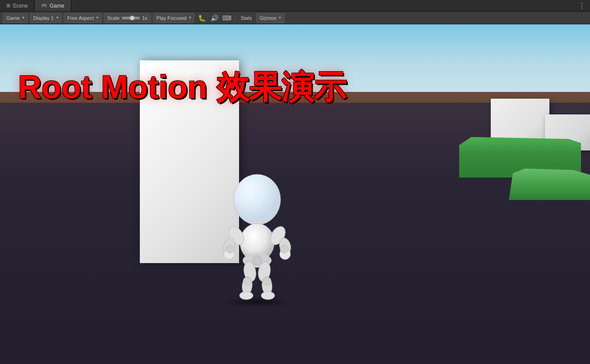  Describe the element at coordinates (131, 18) in the screenshot. I see `scale-slider` at that location.